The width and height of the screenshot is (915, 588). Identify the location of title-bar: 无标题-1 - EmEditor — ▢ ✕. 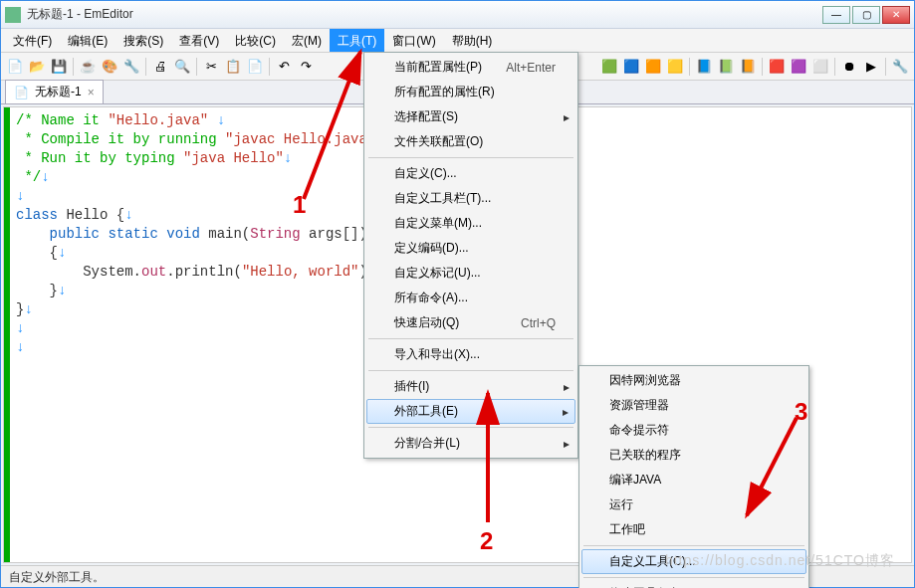
(458, 15).